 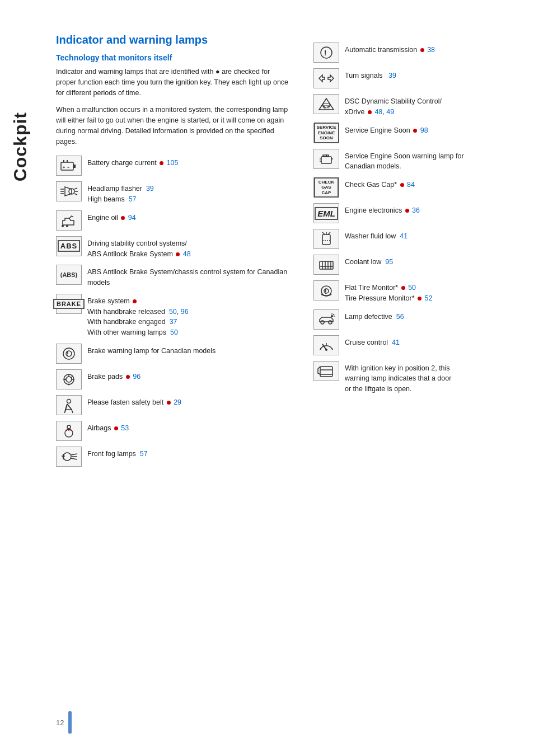 What do you see at coordinates (326, 53) in the screenshot?
I see `auto-trans-icon: !` at bounding box center [326, 53].